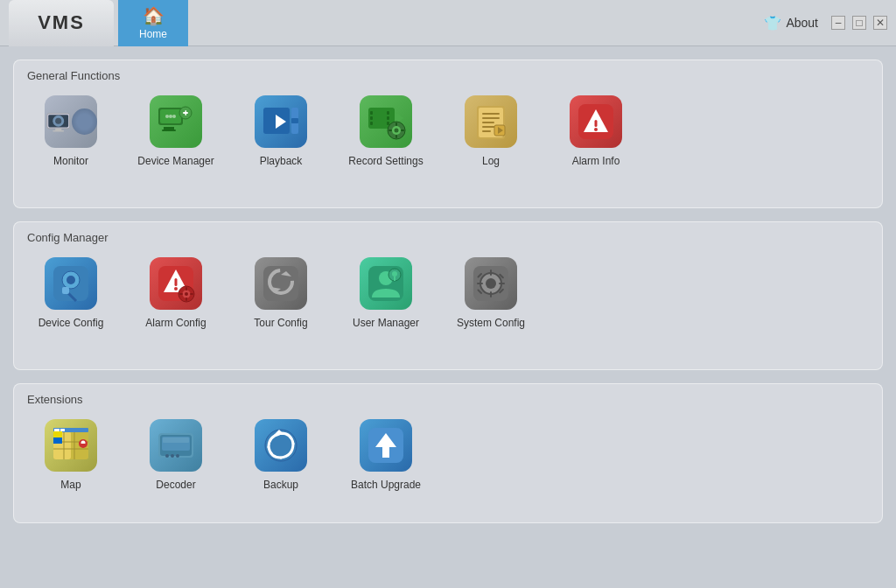 The height and width of the screenshot is (588, 896). I want to click on playback-icon, so click(281, 122).